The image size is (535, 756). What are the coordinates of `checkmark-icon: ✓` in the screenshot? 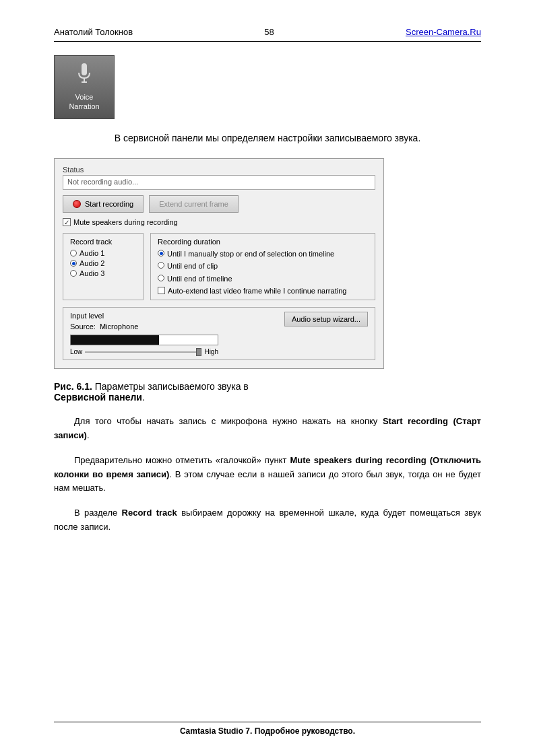 It's located at (67, 222).